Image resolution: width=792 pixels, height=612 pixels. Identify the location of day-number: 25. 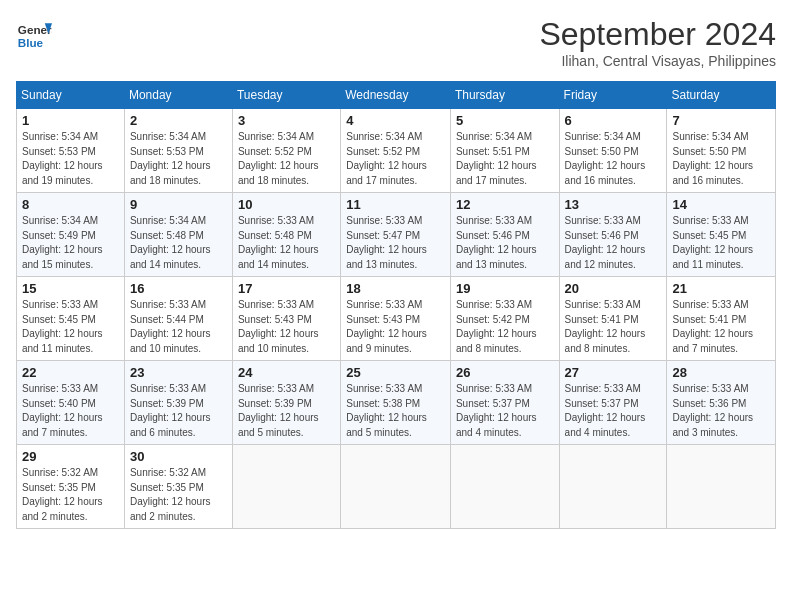
(396, 372).